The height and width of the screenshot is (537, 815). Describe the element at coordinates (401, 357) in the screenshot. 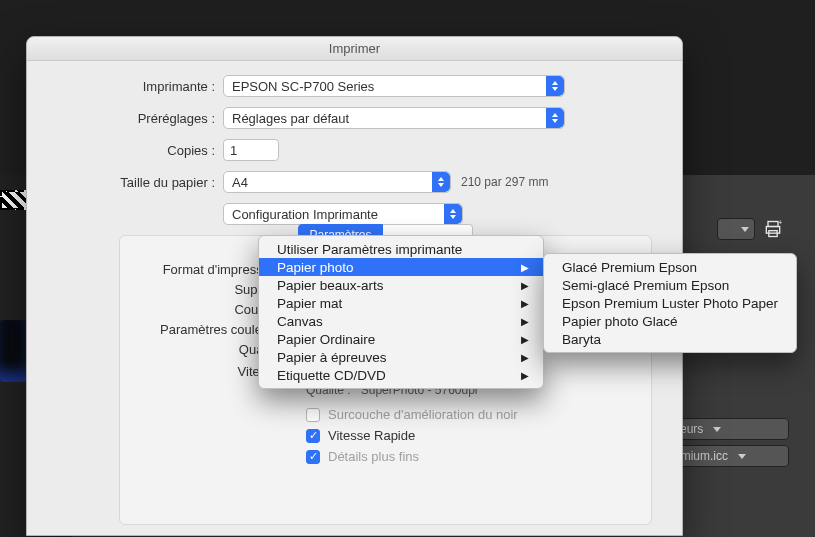

I see `menu-item: Papier à épreuves▶` at that location.